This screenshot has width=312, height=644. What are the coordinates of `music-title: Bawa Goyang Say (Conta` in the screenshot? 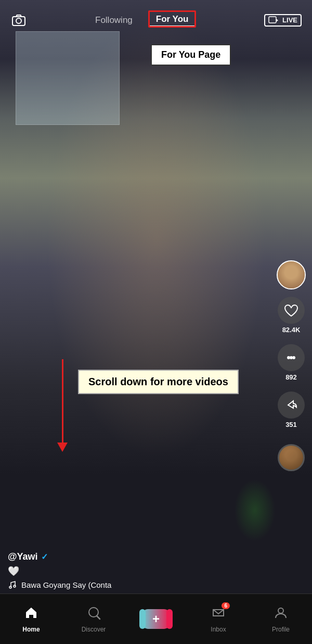 It's located at (67, 585).